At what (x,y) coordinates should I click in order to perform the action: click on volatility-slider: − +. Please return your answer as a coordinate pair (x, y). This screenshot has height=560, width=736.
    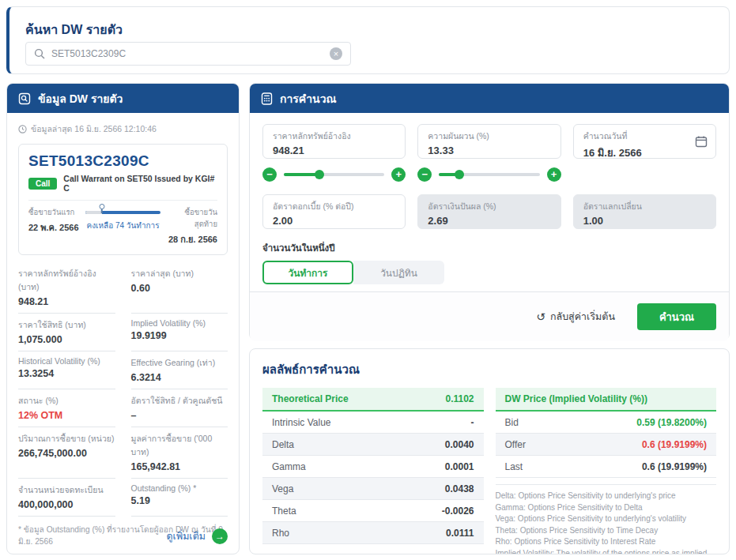
    Looking at the image, I should click on (489, 175).